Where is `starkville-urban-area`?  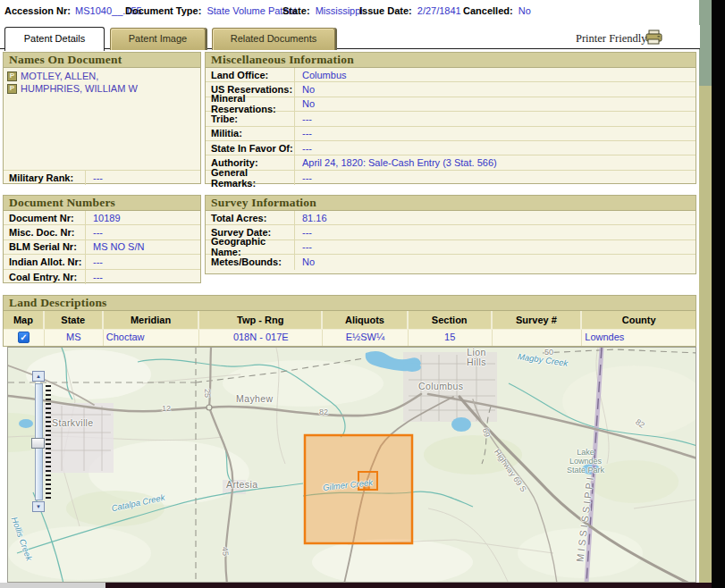
starkville-urban-area is located at coordinates (79, 438).